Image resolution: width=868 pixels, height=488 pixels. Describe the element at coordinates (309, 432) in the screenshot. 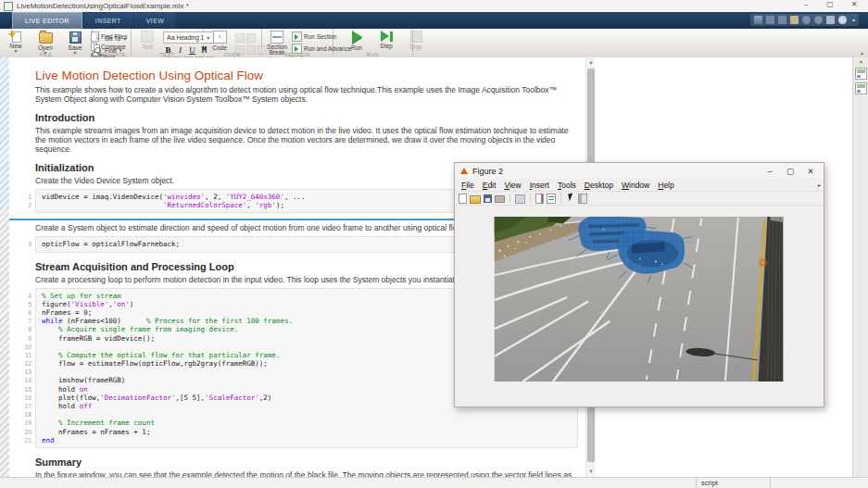

I see `code-line: 20 nFrames = nFrames + 1;` at that location.